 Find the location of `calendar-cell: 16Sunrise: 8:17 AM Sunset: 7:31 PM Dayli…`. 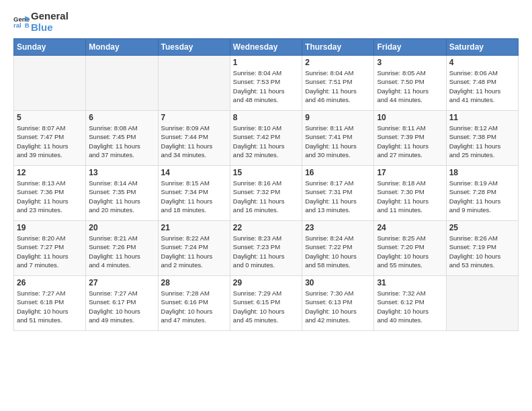

calendar-cell: 16Sunrise: 8:17 AM Sunset: 7:31 PM Dayli… is located at coordinates (339, 193).